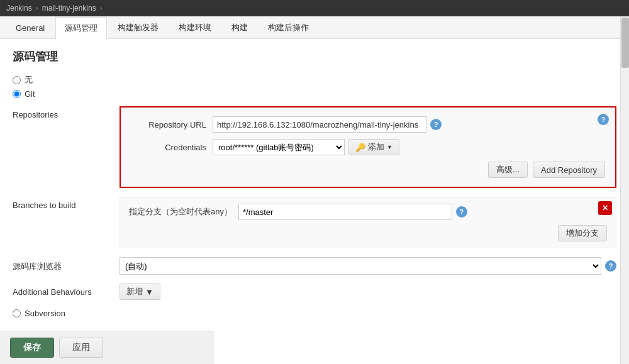  I want to click on tabs-bar: General 源码管理 构建触发器 构建环境 构建 构建后操作, so click(314, 28).